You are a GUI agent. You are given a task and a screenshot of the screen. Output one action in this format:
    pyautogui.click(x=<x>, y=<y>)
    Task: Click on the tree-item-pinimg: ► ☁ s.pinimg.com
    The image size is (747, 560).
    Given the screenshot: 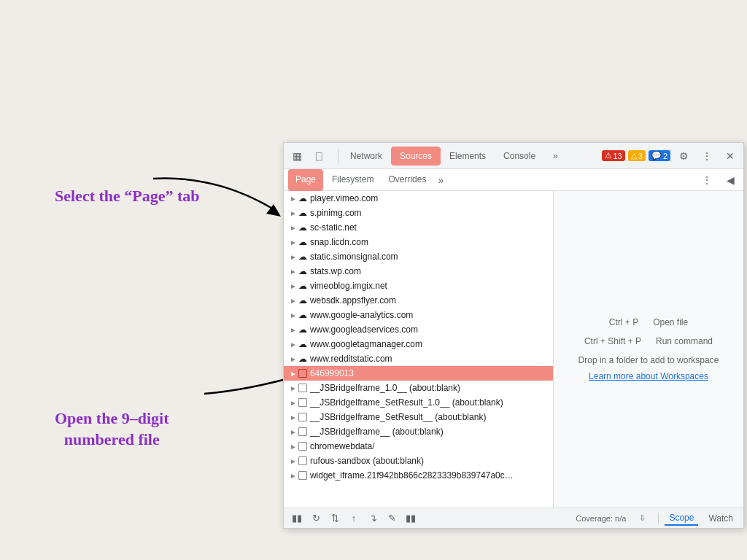 What is the action you would take?
    pyautogui.click(x=419, y=213)
    